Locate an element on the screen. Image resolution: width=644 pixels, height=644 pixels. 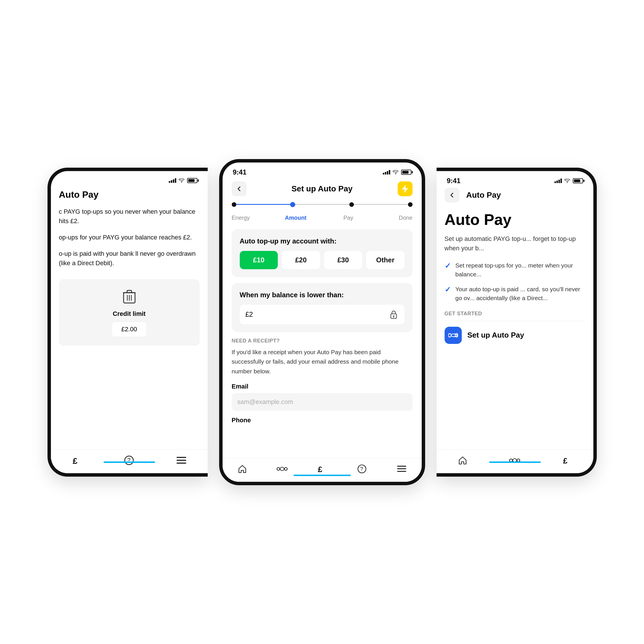
credit-limit-label: Credit limit is located at coordinates (129, 314).